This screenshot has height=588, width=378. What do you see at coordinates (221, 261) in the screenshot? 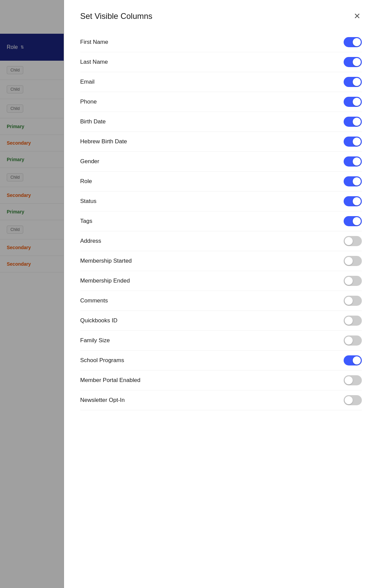
I see `column-row-membership_started: Membership Started` at bounding box center [221, 261].